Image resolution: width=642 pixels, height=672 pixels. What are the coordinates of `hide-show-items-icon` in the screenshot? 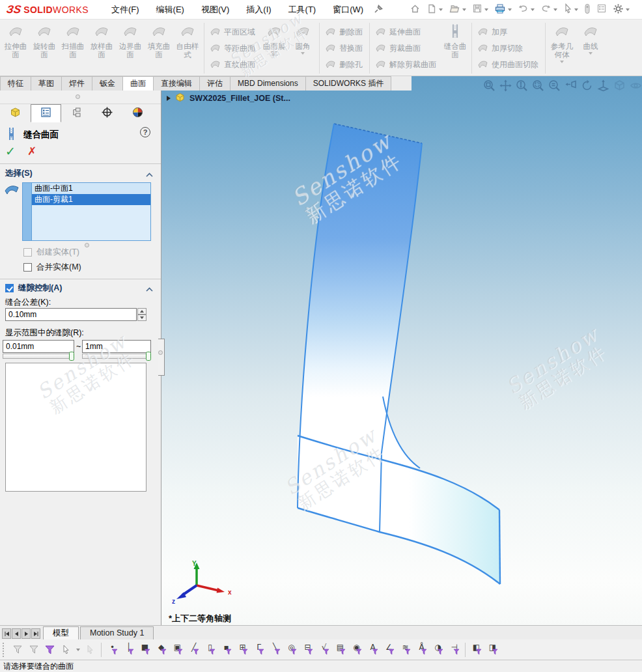 It's located at (635, 85).